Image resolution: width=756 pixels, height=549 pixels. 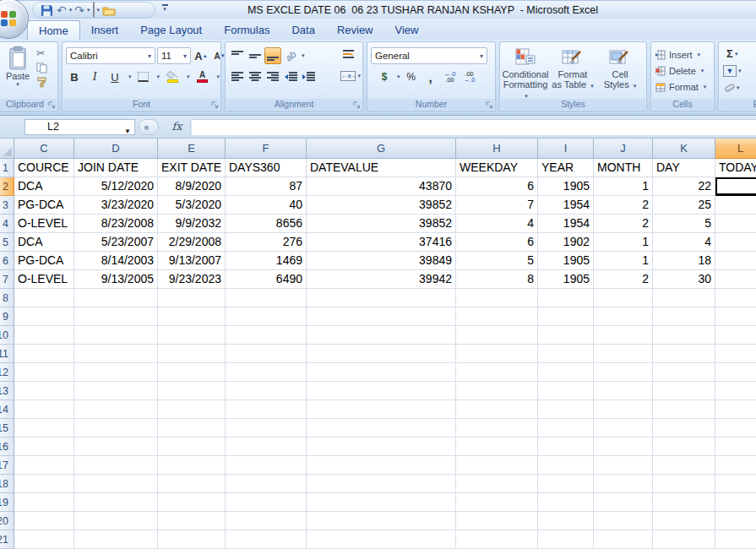 What do you see at coordinates (44, 521) in the screenshot?
I see `cell-C20` at bounding box center [44, 521].